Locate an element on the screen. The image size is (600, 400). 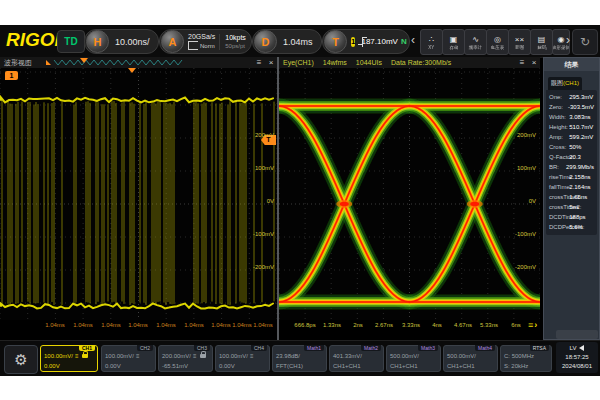
eye-xlabel: 3.33ns is located at coordinates (411, 325).